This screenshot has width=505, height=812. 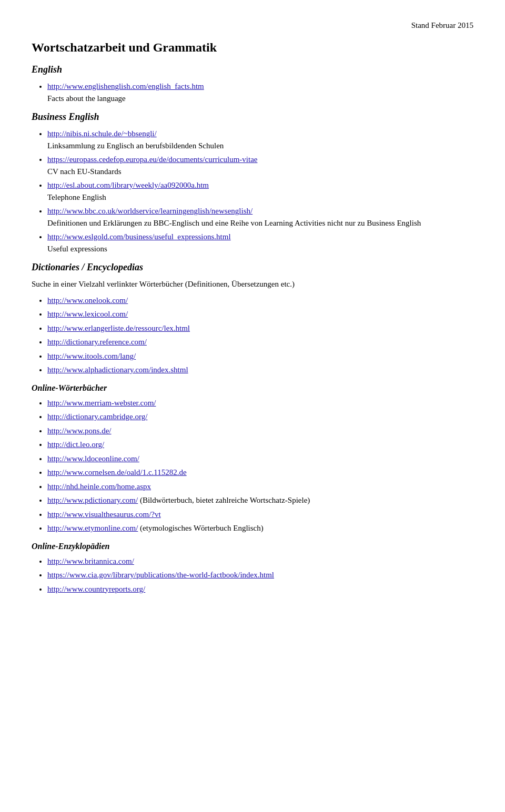 What do you see at coordinates (260, 459) in the screenshot?
I see `list-item: http://www.ldoceonline.com/` at bounding box center [260, 459].